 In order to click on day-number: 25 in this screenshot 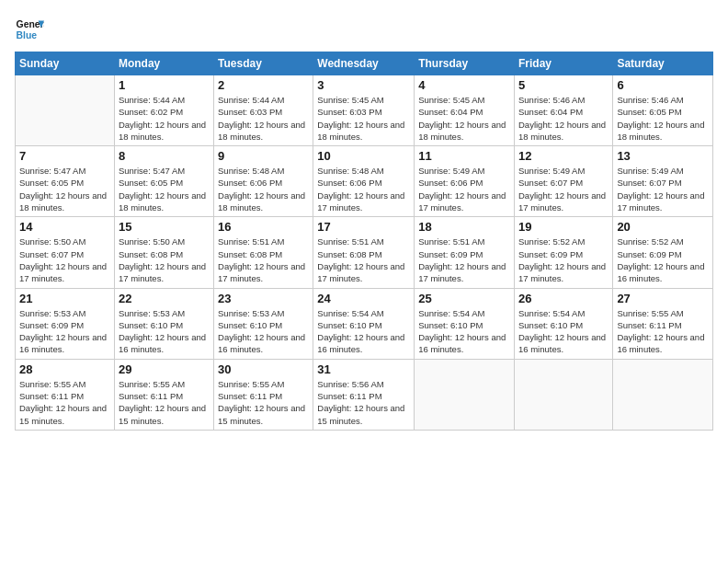, I will do `click(464, 298)`.